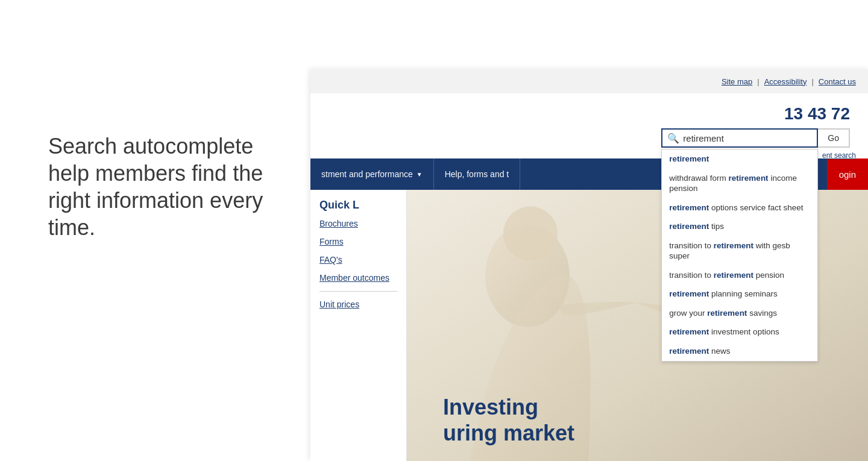  What do you see at coordinates (740, 332) in the screenshot?
I see `autocomplete-item-8: retirement investment options` at bounding box center [740, 332].